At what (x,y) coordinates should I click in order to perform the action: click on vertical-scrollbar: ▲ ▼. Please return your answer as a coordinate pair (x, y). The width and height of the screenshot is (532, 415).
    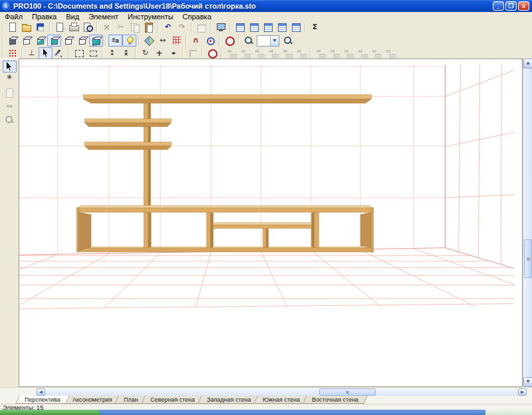
    Looking at the image, I should click on (527, 223).